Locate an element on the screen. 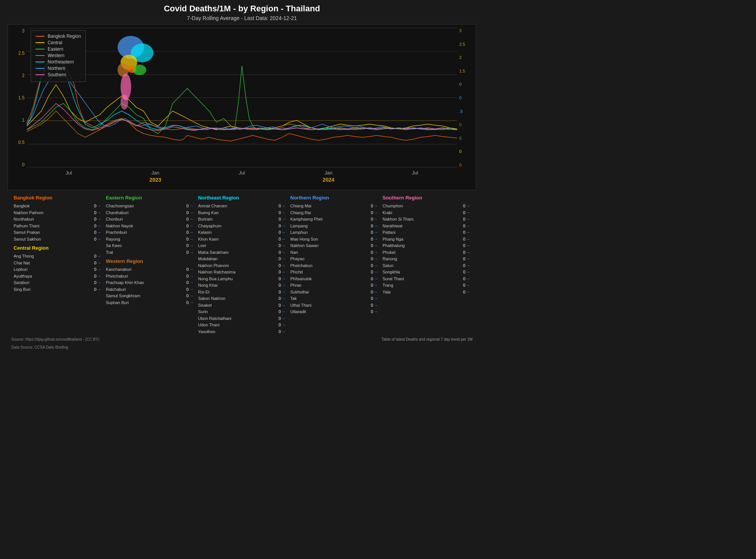 Image resolution: width=756 pixels, height=559 pixels. legend-item-southern: Southern is located at coordinates (58, 75).